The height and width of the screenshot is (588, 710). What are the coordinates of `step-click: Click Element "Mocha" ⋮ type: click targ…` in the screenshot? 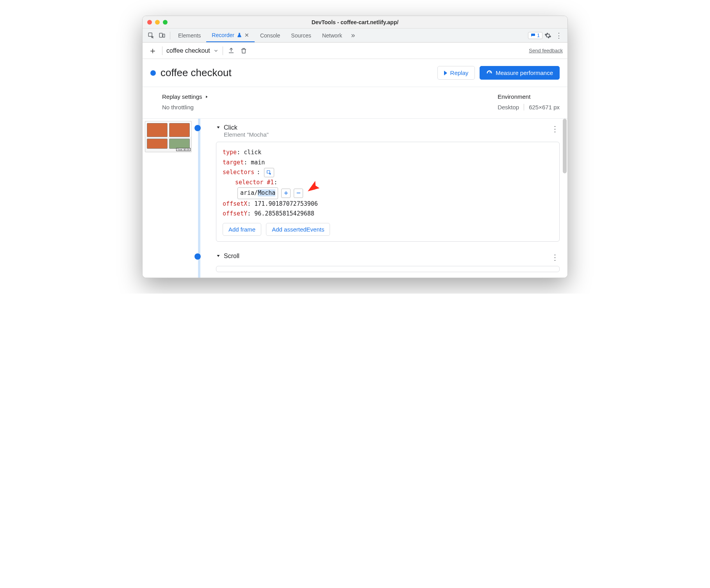 It's located at (388, 183).